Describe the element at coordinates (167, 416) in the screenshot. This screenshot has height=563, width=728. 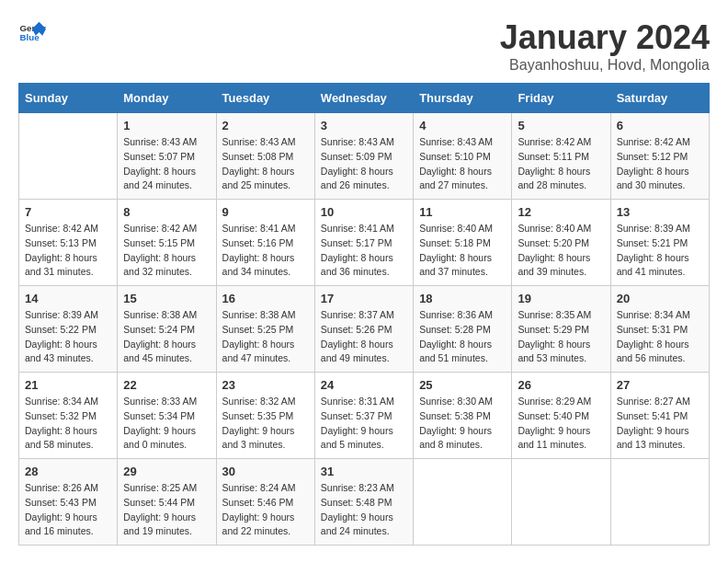
I see `cell-w4-d1: 22 Sunrise: 8:33 AMSunset: 5:34 PMDaylig…` at that location.